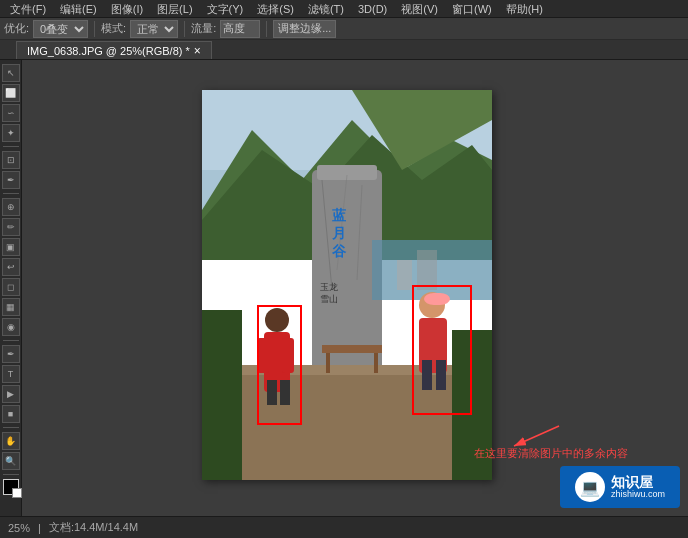  Describe the element at coordinates (276, 9) in the screenshot. I see `menu-select: 选择(S)` at that location.